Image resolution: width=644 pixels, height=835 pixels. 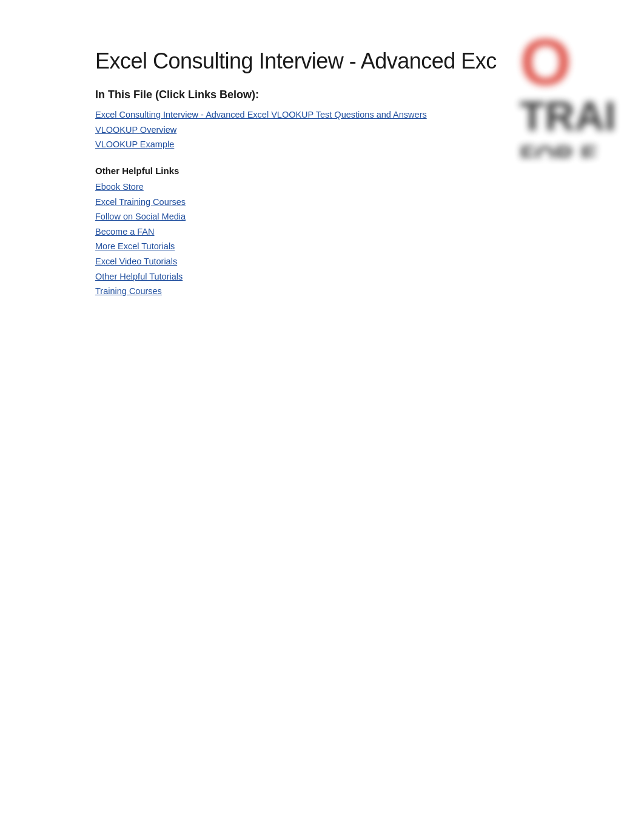 I want to click on helpful-links-list: Ebook Store Excel Training Courses Follo…, so click(x=370, y=239).